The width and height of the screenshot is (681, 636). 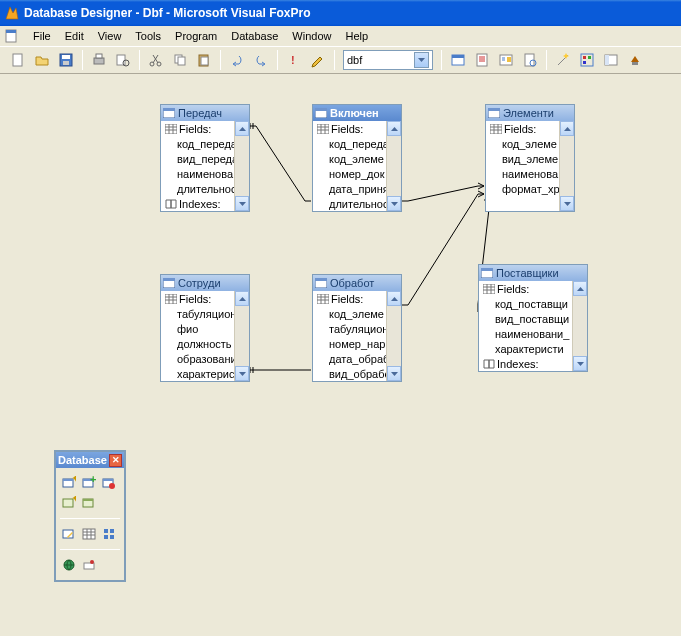 I want to click on menu-view: View, so click(x=110, y=36).